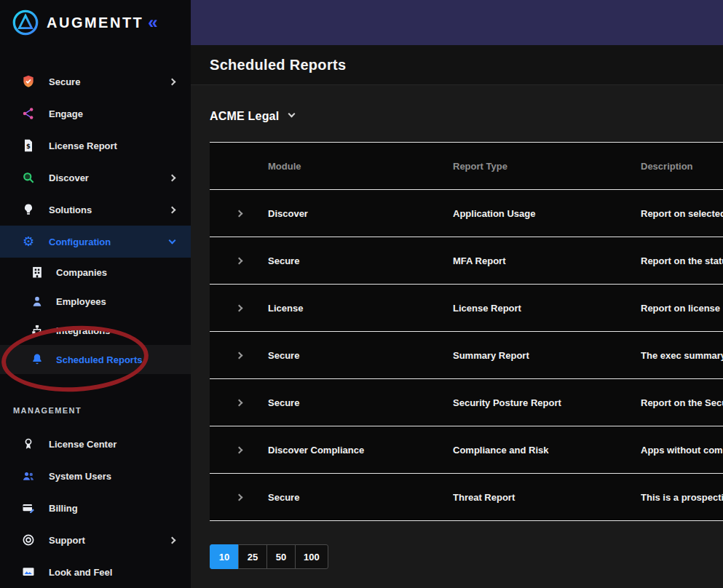 The width and height of the screenshot is (723, 588). Describe the element at coordinates (95, 359) in the screenshot. I see `sidebar-item-scheduled-reports: Scheduled Reports` at that location.